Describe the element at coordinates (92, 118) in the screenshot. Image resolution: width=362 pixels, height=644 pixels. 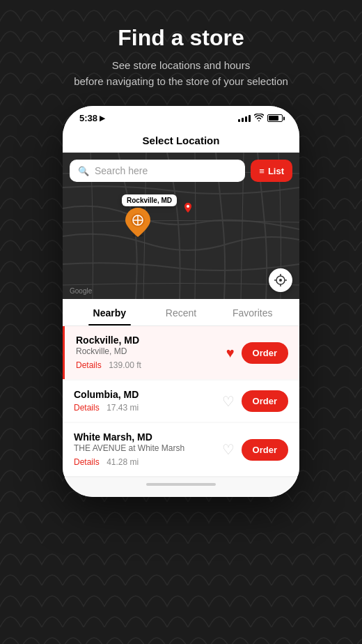
I see `status-time: 5:38 ▶` at that location.